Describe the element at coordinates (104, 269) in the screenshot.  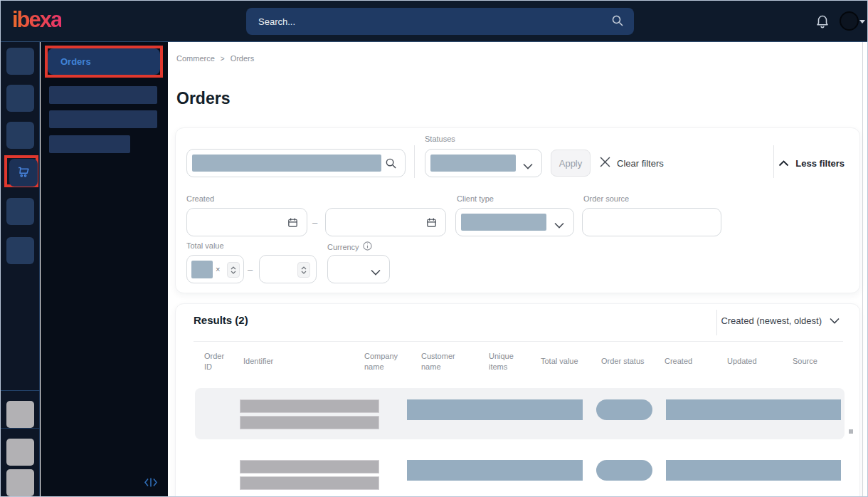
I see `secondary-menu-panel` at that location.